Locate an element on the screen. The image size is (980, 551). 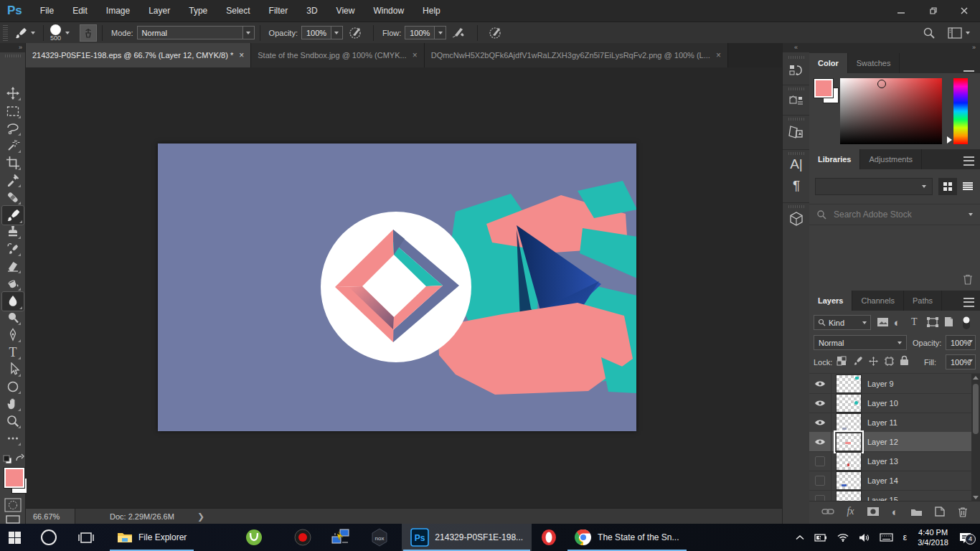
layers-panel-menu-icon is located at coordinates (969, 303).